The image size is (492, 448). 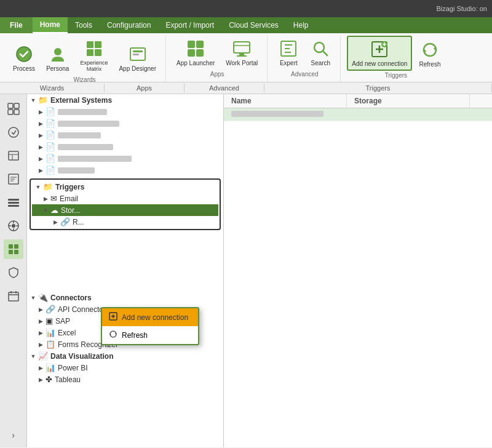 I want to click on ribbon-group-wizards: Process Persona, so click(x=85, y=59).